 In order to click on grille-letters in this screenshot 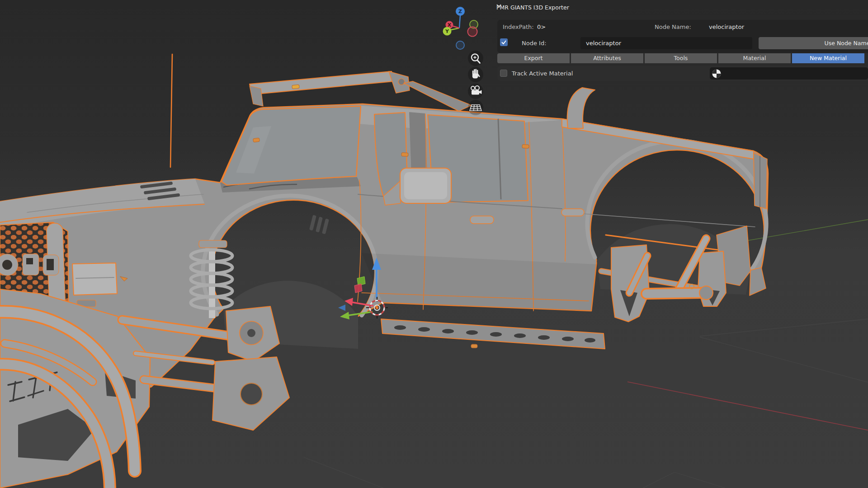, I will do `click(29, 265)`.